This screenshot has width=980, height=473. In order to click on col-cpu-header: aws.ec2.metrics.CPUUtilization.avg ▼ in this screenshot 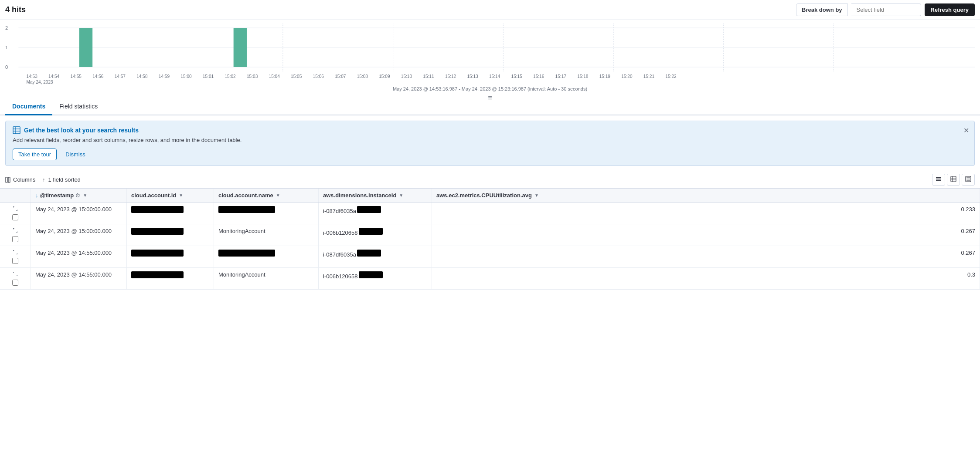, I will do `click(706, 196)`.